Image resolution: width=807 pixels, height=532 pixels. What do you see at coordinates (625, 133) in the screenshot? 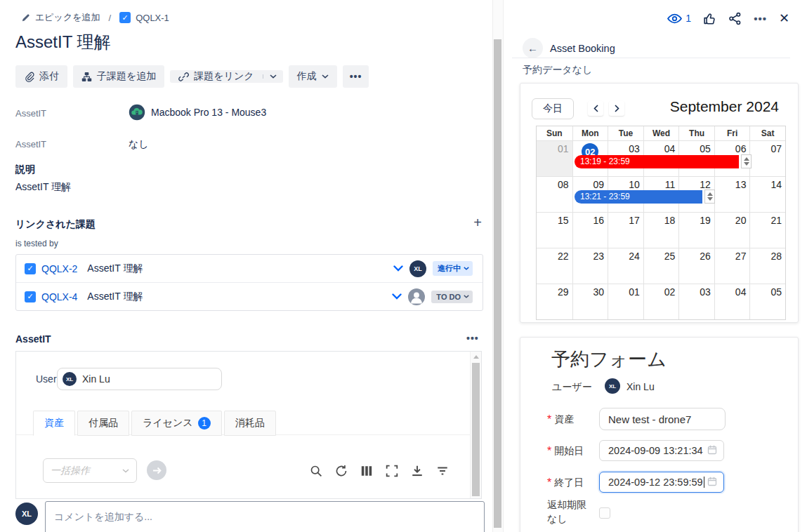
I see `weekday-label: Tue` at bounding box center [625, 133].